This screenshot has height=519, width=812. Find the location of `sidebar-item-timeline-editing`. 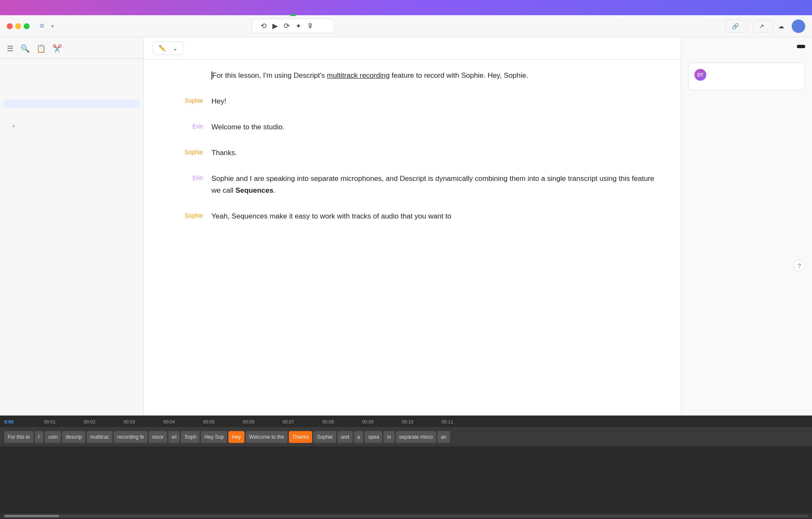

sidebar-item-timeline-editing is located at coordinates (72, 85).